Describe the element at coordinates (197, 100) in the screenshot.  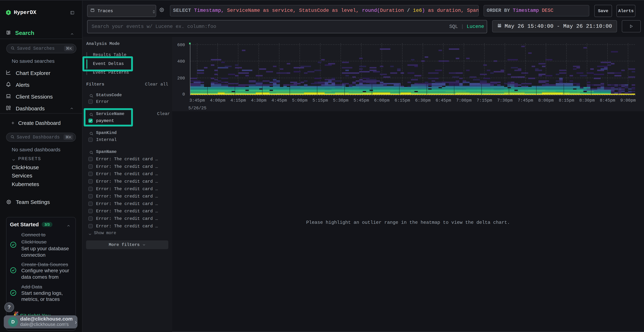
I see `svg-text: 3:45pm` at that location.